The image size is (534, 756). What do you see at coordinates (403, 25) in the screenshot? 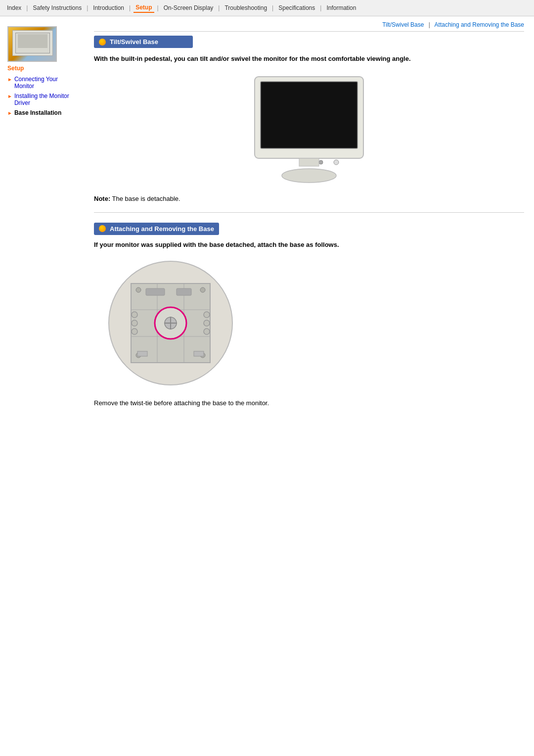
I see `breadcrumb-link-1: Tilt/Swivel Base` at bounding box center [403, 25].